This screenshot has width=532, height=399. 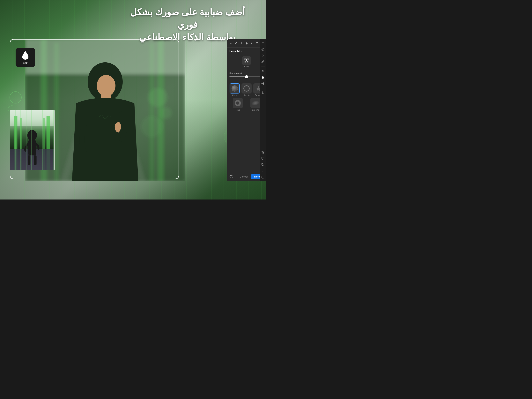 What do you see at coordinates (255, 103) in the screenshot?
I see `bokeh-cateye-shape` at bounding box center [255, 103].